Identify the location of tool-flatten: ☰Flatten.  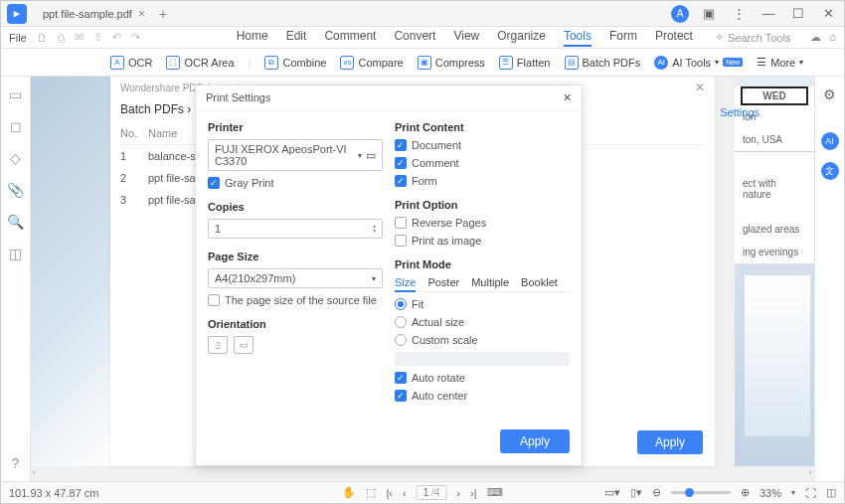
(525, 63).